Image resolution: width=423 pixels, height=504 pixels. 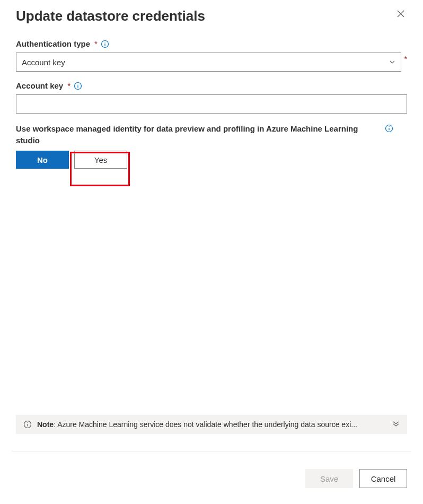 What do you see at coordinates (212, 451) in the screenshot?
I see `footer-divider` at bounding box center [212, 451].